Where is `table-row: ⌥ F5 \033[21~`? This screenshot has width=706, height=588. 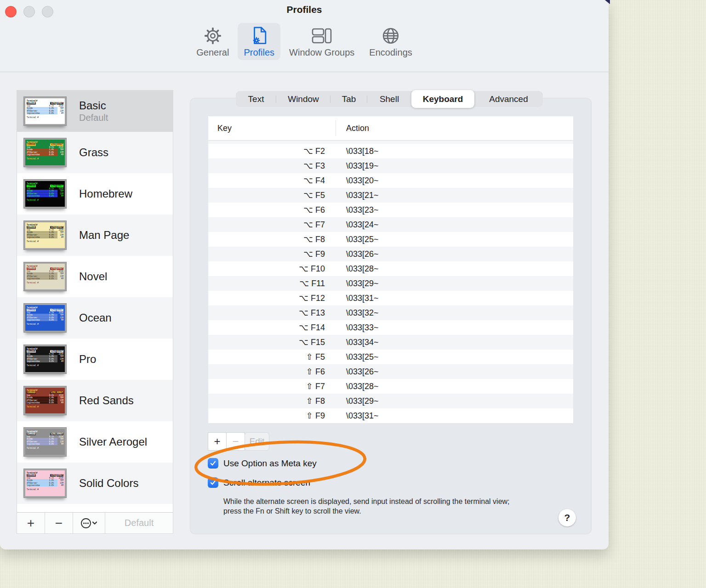
table-row: ⌥ F5 \033[21~ is located at coordinates (391, 195).